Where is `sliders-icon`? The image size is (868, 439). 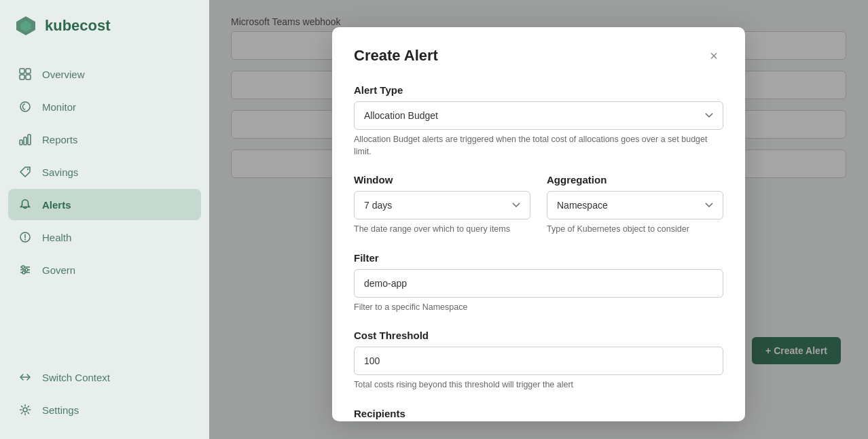
sliders-icon is located at coordinates (25, 270).